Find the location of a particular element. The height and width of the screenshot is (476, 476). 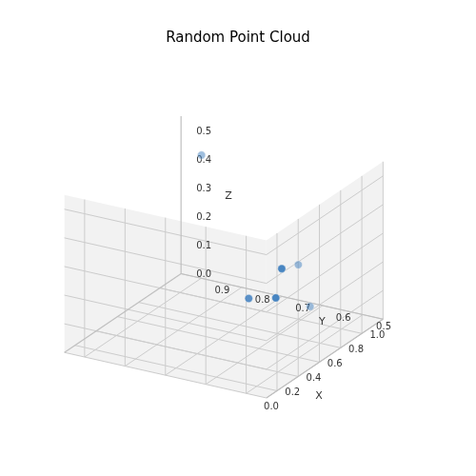

z-tick: 0.1 is located at coordinates (204, 246).